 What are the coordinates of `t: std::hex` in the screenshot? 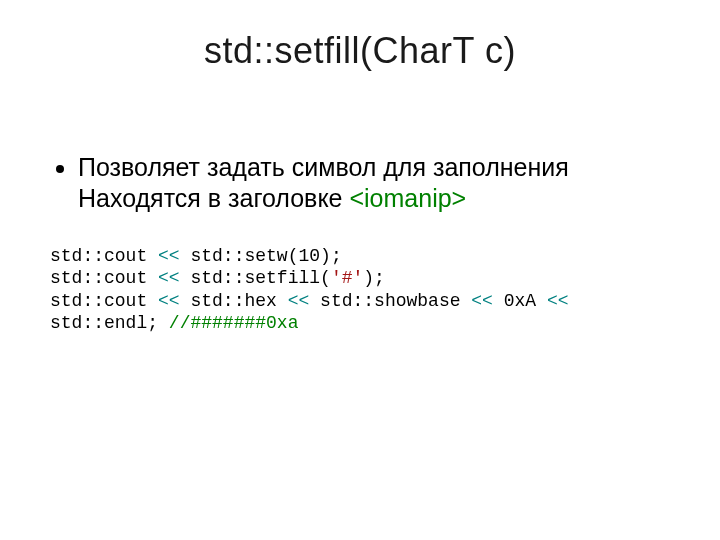 It's located at (234, 301).